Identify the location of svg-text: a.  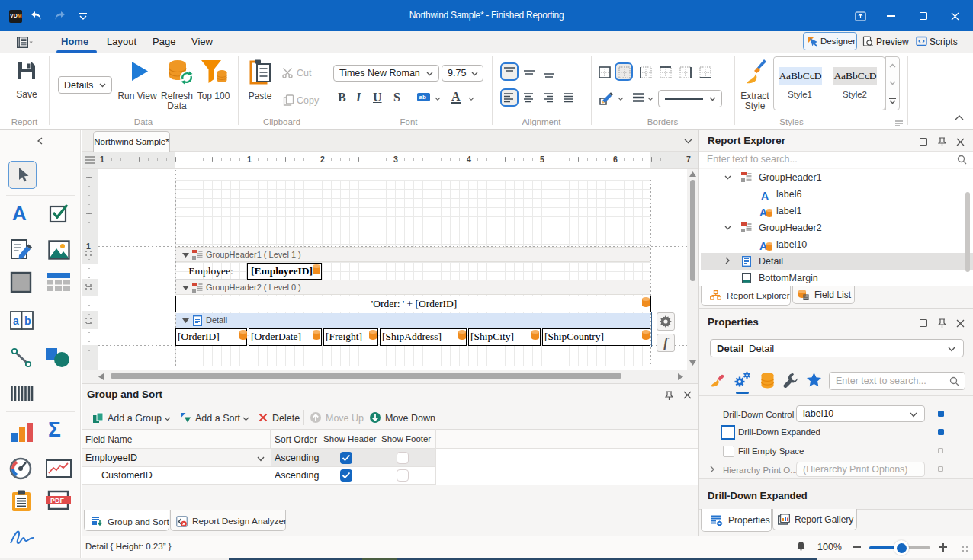
(16, 321).